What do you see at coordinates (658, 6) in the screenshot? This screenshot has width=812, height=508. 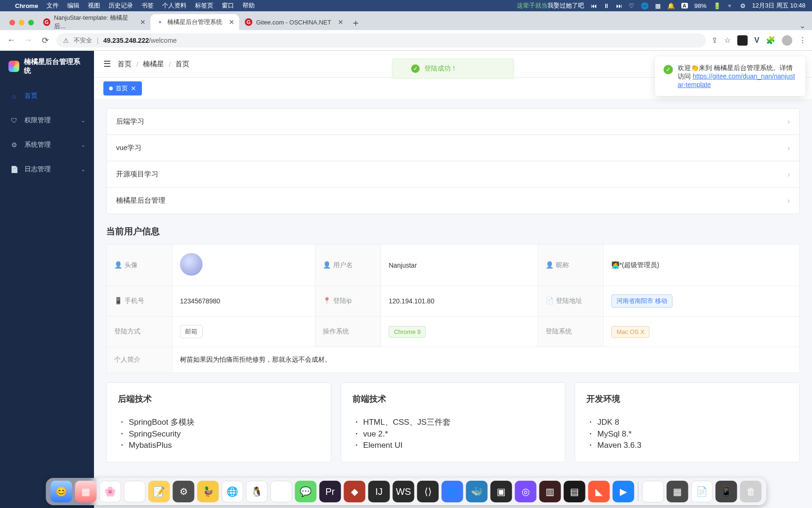 I see `screenshot-icon: ▦` at bounding box center [658, 6].